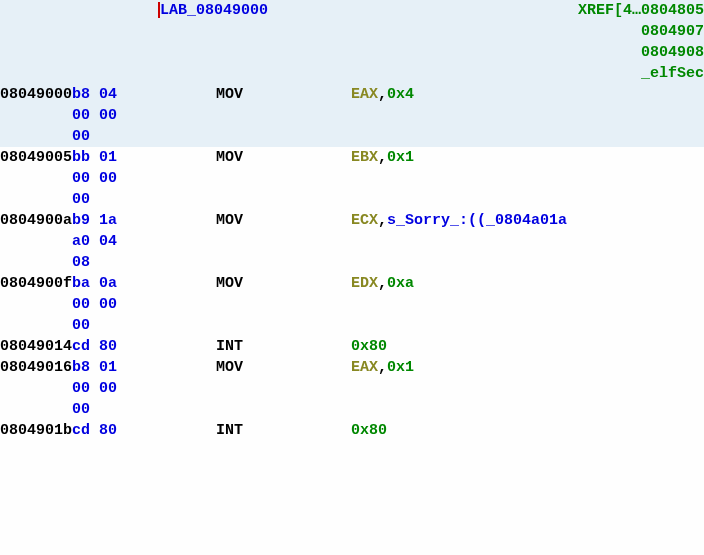 The image size is (704, 555). Describe the element at coordinates (352, 242) in the screenshot. I see `bytes-continuation: a0 04` at that location.